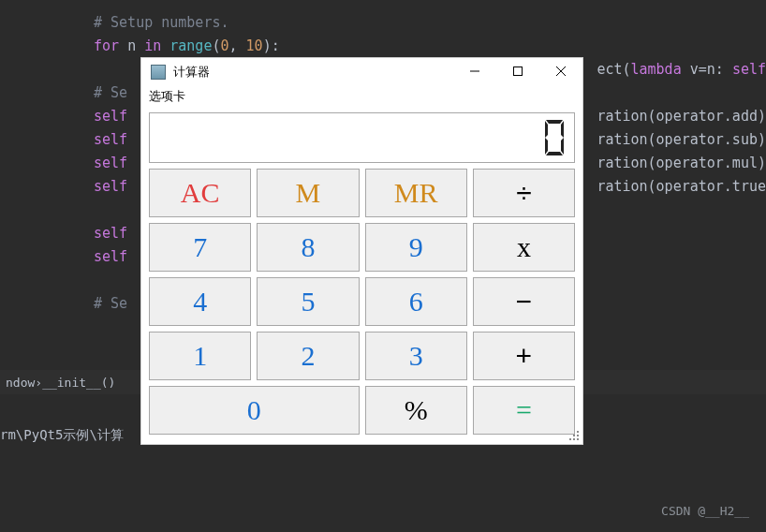 The image size is (766, 532). Describe the element at coordinates (383, 47) in the screenshot. I see `code-line: for n in range(0, 9):` at that location.